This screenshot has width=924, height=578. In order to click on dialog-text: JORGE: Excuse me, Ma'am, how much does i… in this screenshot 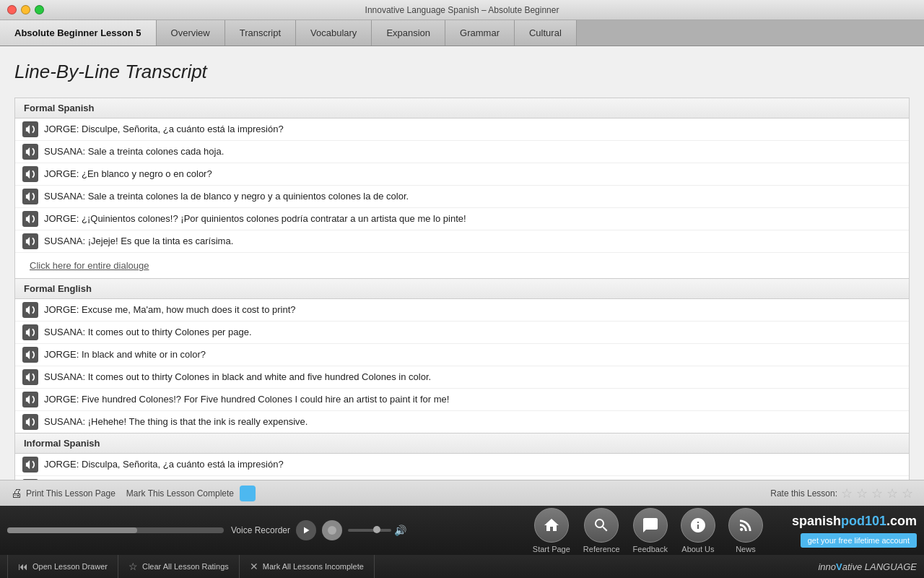, I will do `click(170, 310)`.